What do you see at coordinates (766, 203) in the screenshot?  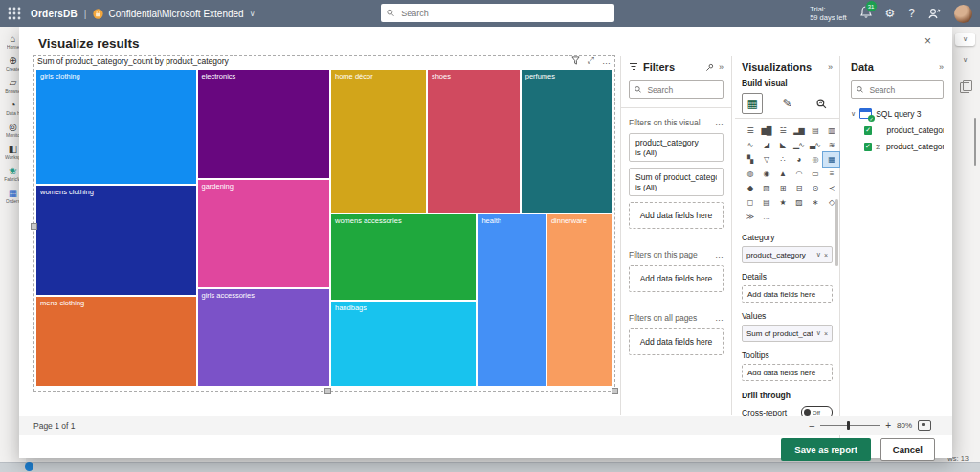 I see `smart-narrative: ▤` at bounding box center [766, 203].